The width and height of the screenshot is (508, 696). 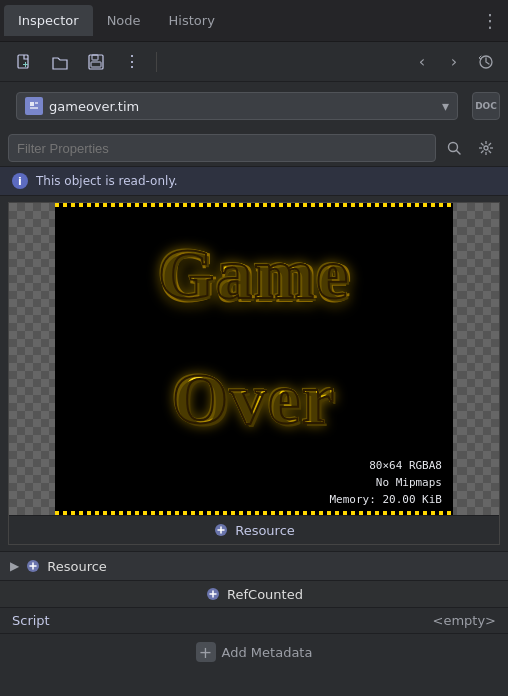 What do you see at coordinates (490, 21) in the screenshot?
I see `tab-menu-button: ⋮` at bounding box center [490, 21].